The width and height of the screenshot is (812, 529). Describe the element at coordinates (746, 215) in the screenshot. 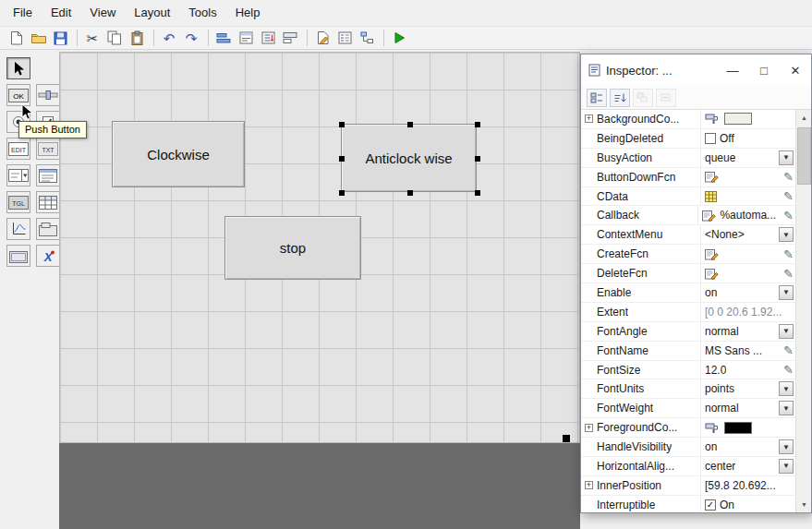

I see `property-value-cell: %automa...✎` at that location.